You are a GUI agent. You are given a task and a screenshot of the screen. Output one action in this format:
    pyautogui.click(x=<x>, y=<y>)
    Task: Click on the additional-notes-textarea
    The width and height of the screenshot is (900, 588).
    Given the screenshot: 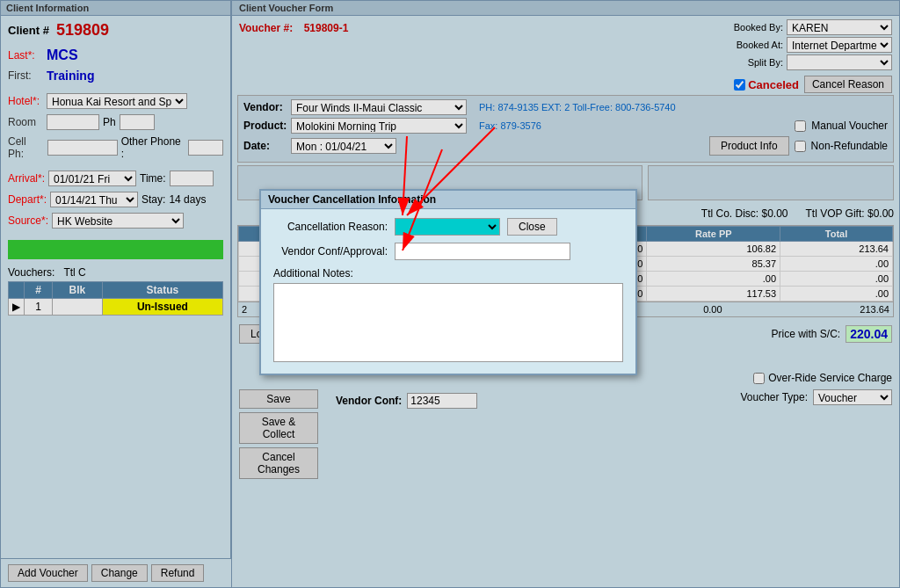 What is the action you would take?
    pyautogui.click(x=448, y=323)
    